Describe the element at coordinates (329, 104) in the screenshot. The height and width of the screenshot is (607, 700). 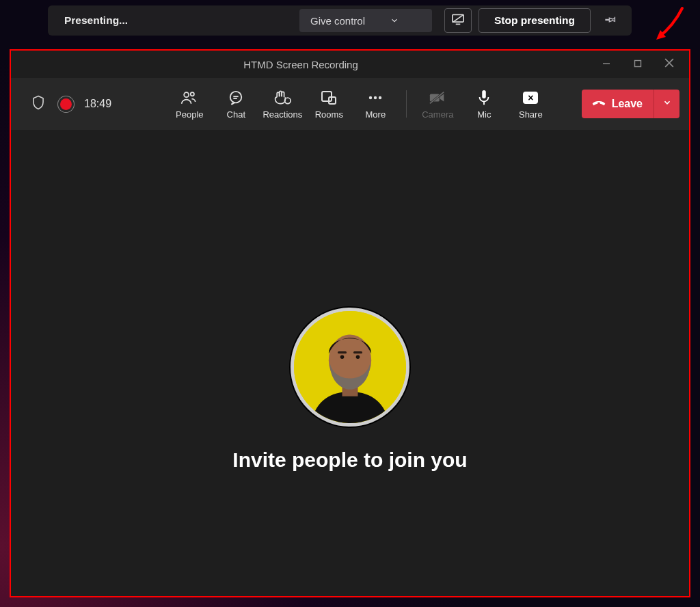
I see `rooms-button: Rooms` at that location.